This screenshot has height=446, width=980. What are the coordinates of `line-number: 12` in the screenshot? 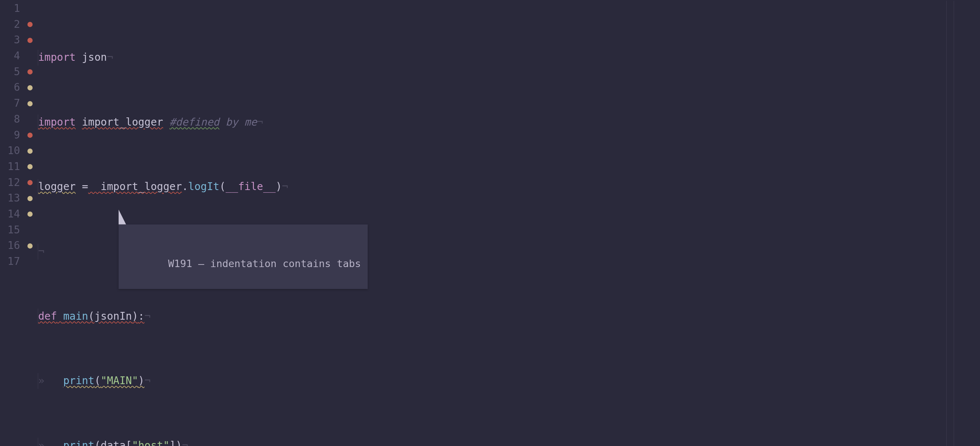 It's located at (12, 183).